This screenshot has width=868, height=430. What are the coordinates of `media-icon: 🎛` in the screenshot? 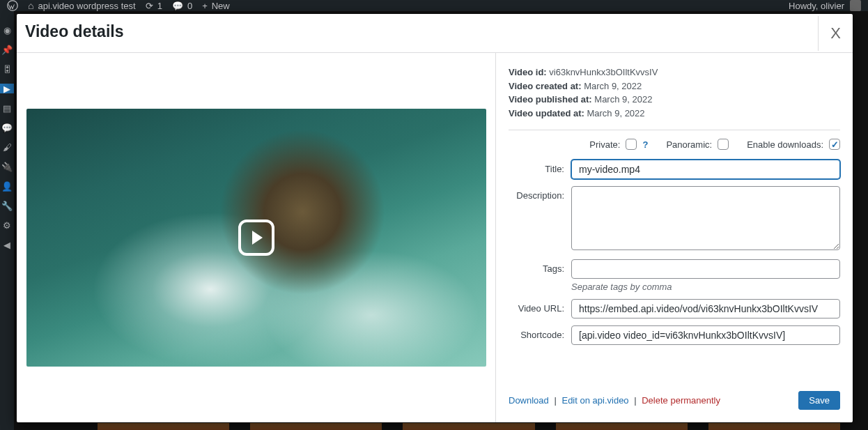 It's located at (7, 69).